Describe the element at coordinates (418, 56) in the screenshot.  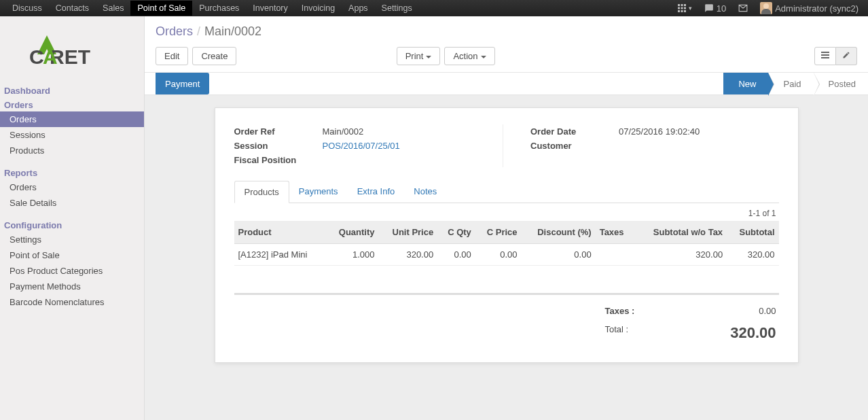
I see `print-button: Print` at that location.